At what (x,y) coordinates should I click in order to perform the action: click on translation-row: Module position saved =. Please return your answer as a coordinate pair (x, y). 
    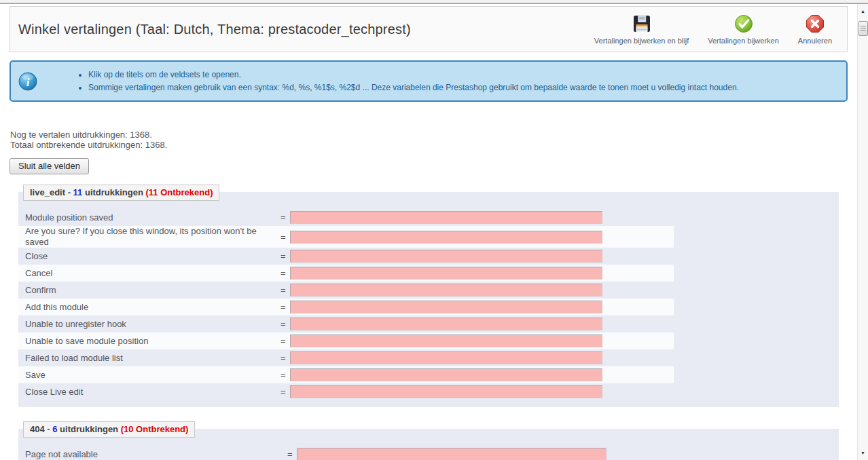
    Looking at the image, I should click on (346, 217).